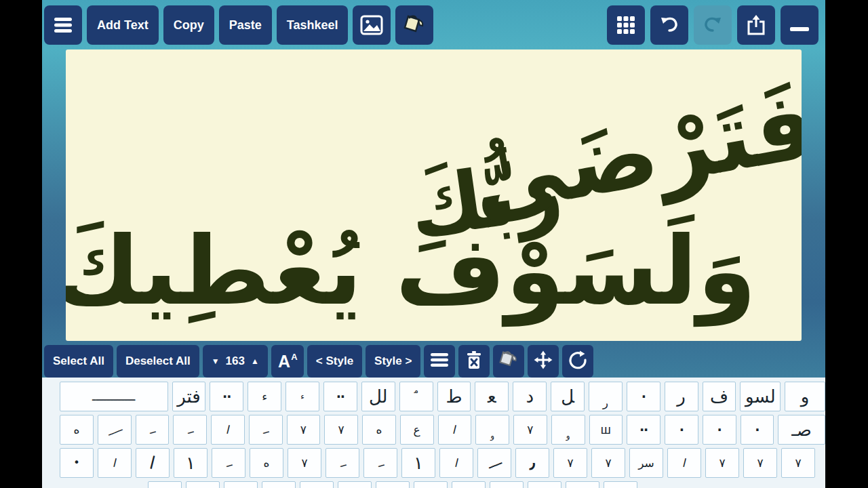 This screenshot has height=488, width=868. Describe the element at coordinates (646, 463) in the screenshot. I see `glyph-key: سر` at that location.